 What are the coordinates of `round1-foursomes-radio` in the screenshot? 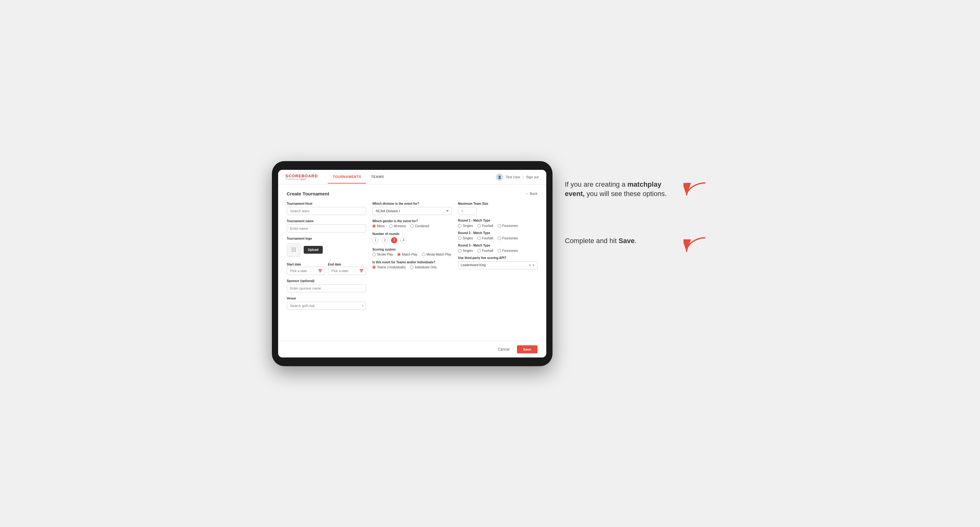 It's located at (499, 226).